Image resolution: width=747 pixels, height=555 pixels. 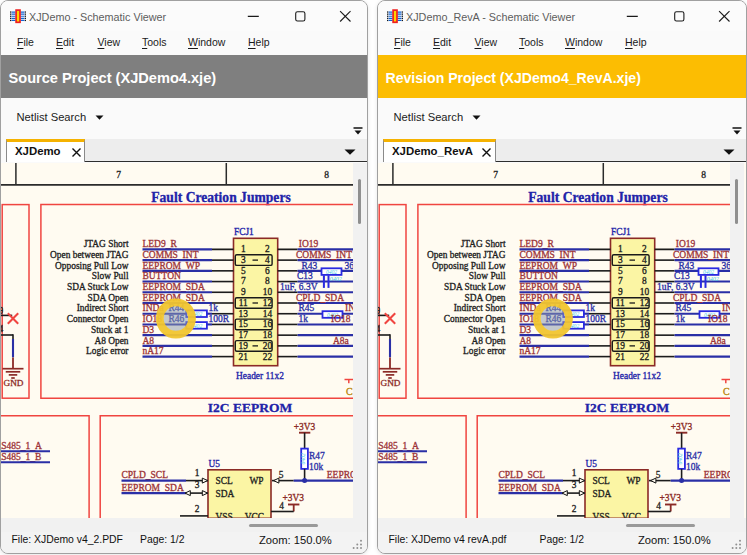 What do you see at coordinates (244, 232) in the screenshot?
I see `svg-text: FCJ1` at bounding box center [244, 232].